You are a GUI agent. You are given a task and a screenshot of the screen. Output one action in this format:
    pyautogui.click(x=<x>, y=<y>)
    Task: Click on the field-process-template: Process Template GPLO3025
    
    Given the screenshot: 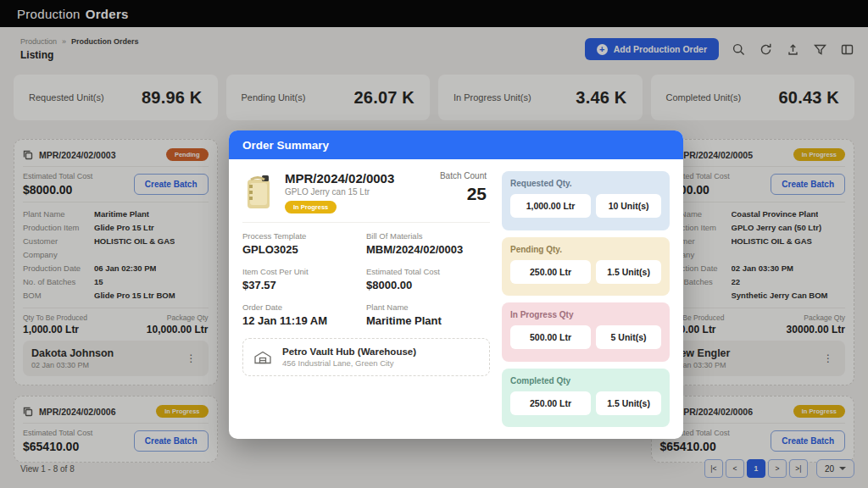 What is the action you would take?
    pyautogui.click(x=304, y=244)
    